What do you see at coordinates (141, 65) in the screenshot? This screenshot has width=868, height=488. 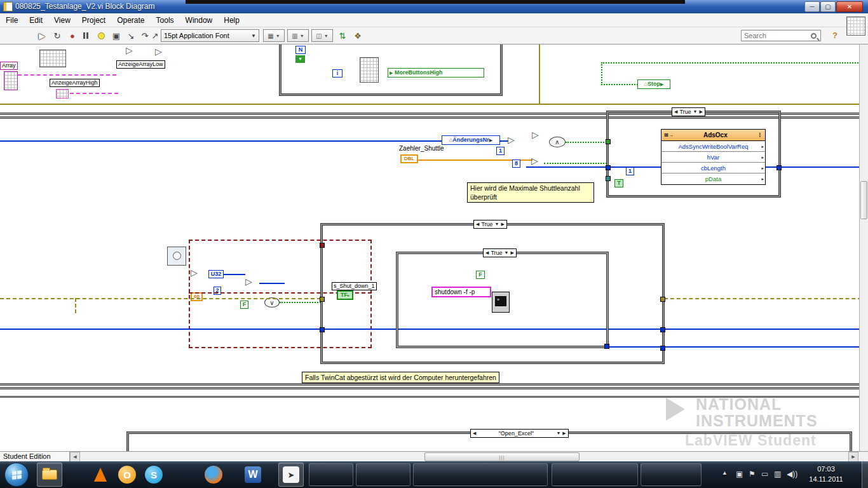 I see `anzeige-array-low-label: AnzeigeArrayLow` at bounding box center [141, 65].